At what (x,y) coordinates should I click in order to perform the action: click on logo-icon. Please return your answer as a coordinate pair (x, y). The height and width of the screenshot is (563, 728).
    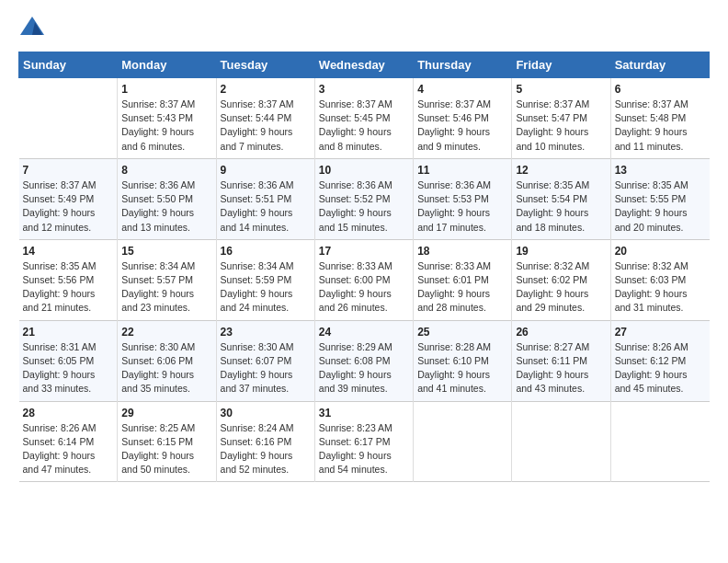
    Looking at the image, I should click on (32, 28).